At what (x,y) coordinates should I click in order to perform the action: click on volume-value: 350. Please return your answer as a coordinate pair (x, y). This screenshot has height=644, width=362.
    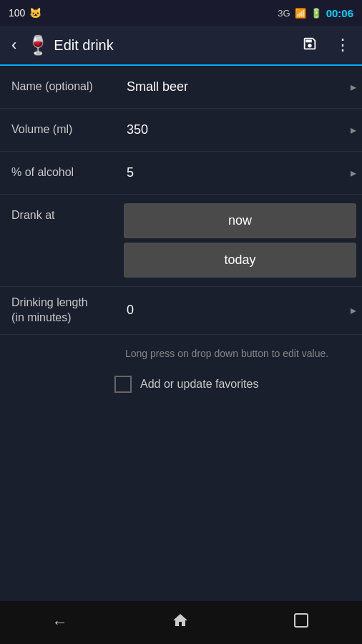
    Looking at the image, I should click on (137, 130).